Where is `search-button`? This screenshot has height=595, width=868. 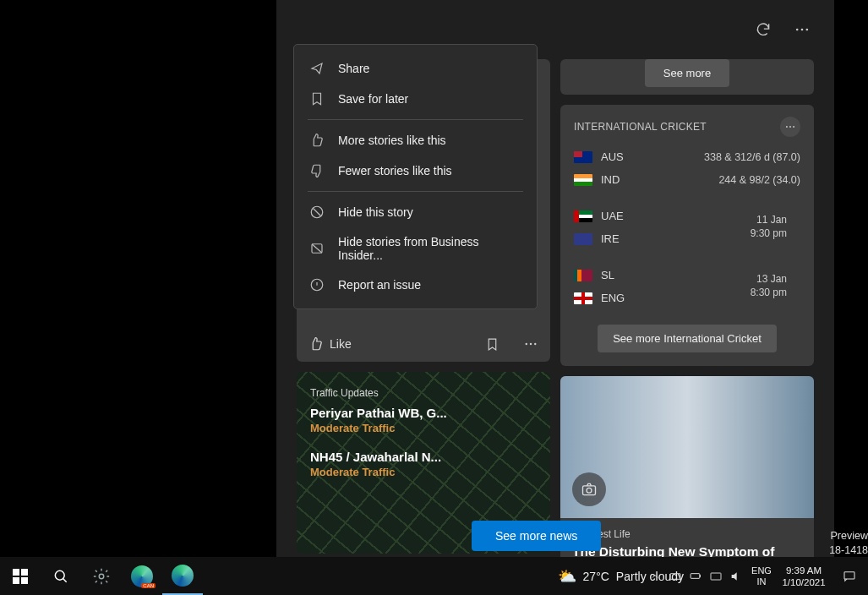 search-button is located at coordinates (61, 576).